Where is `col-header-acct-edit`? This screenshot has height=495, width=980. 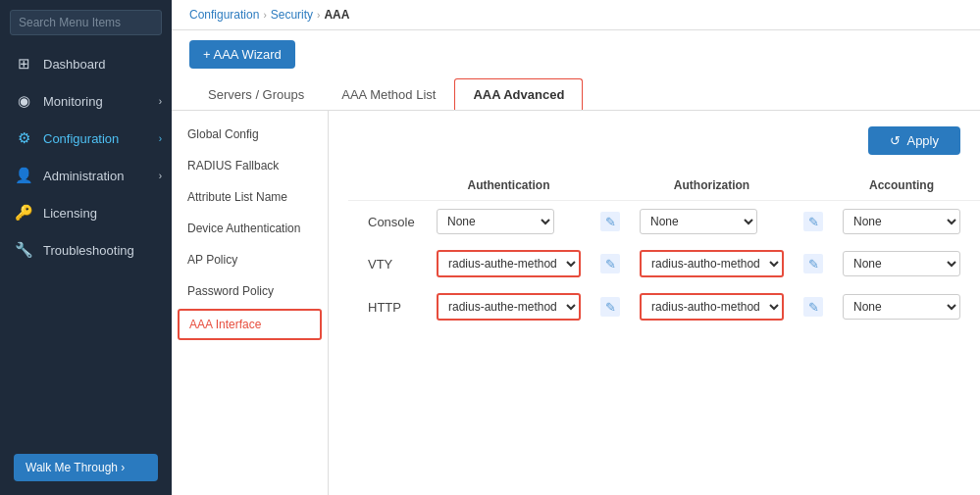 col-header-acct-edit is located at coordinates (975, 186).